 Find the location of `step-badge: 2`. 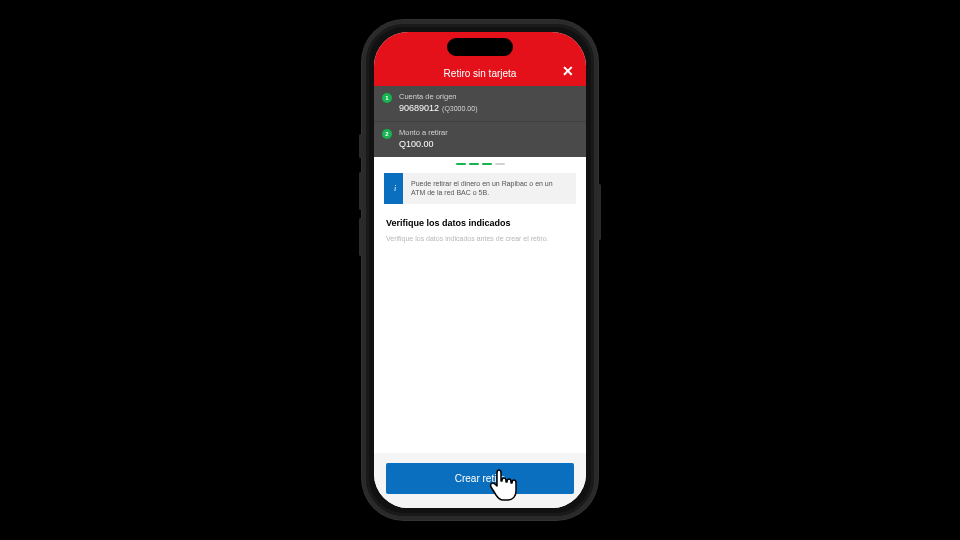

step-badge: 2 is located at coordinates (387, 134).